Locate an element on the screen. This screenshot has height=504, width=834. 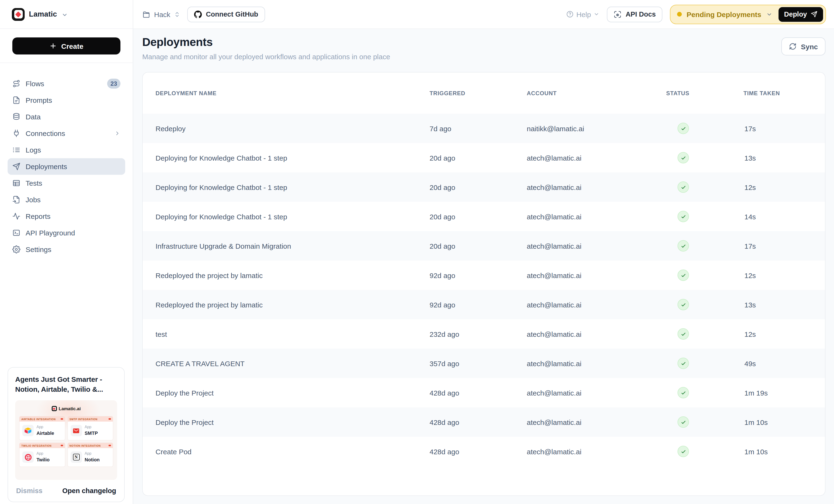
table-row: Infrastructure Upgrade & Domain Migratio… is located at coordinates (484, 246).